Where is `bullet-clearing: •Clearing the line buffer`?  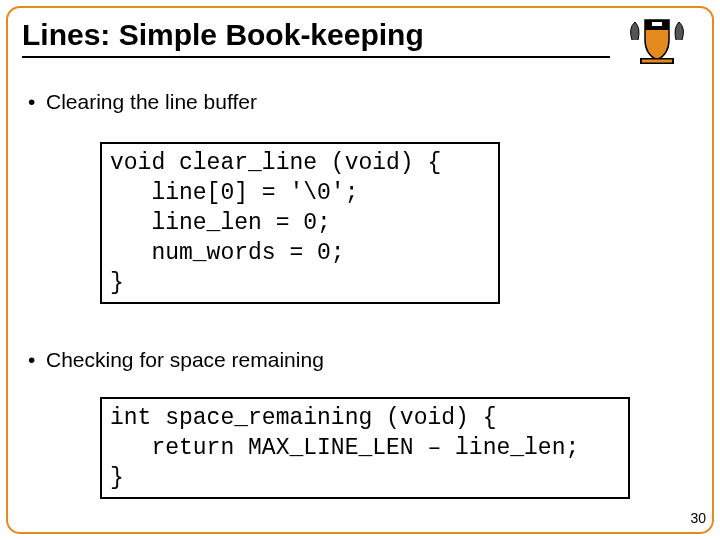 bullet-clearing: •Clearing the line buffer is located at coordinates (142, 102).